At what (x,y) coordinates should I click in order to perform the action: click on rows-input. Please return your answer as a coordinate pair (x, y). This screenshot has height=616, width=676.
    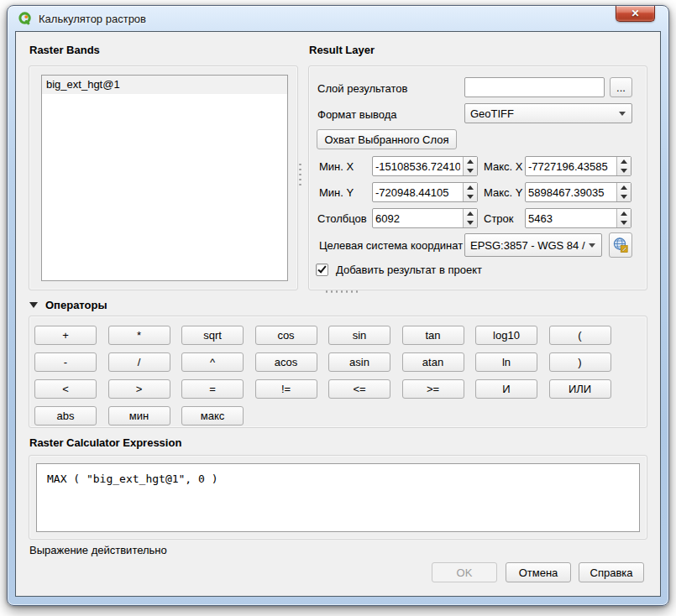
    Looking at the image, I should click on (571, 218).